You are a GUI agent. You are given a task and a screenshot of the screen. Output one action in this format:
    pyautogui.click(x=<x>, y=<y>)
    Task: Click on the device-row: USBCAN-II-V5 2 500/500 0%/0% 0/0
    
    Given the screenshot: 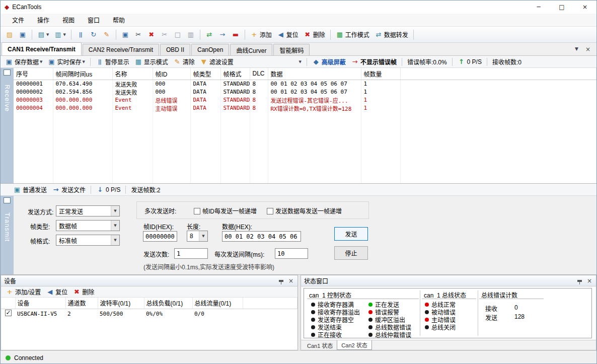 What is the action you would take?
    pyautogui.click(x=149, y=314)
    